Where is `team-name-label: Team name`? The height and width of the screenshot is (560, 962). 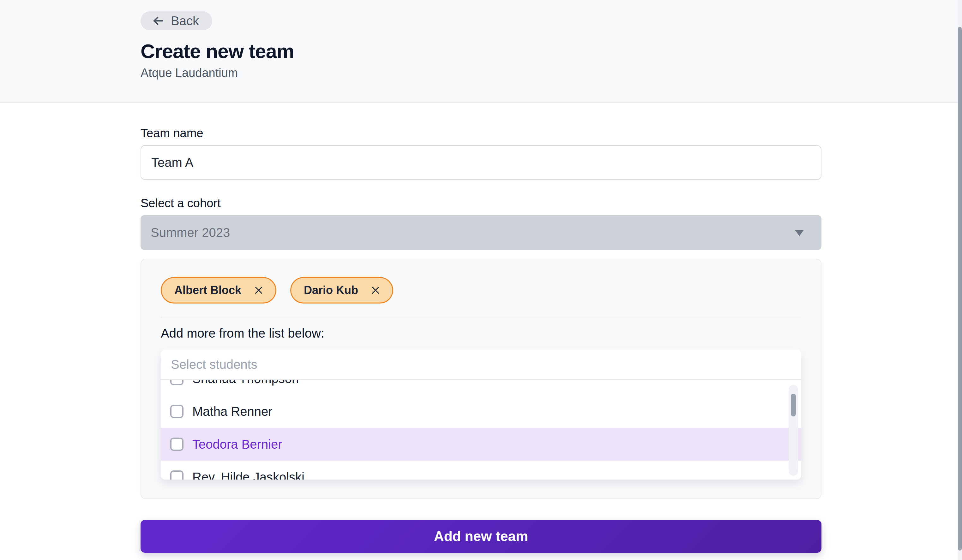
team-name-label: Team name is located at coordinates (481, 133).